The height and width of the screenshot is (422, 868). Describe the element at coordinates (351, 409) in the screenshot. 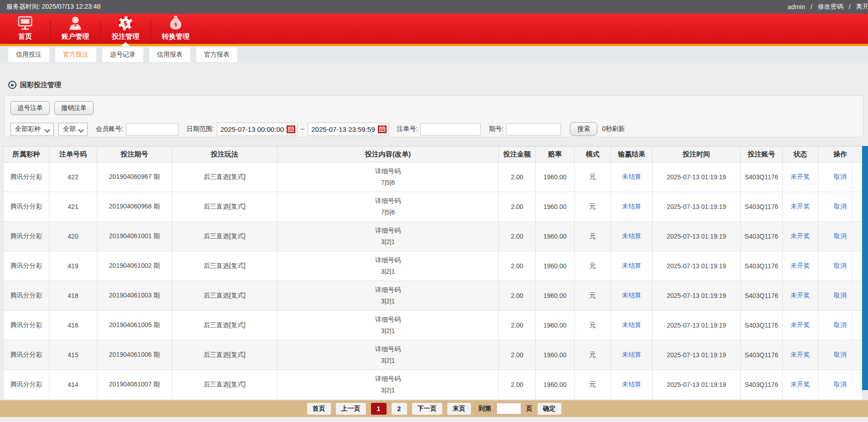

I see `prev-page-button: 上一页` at that location.